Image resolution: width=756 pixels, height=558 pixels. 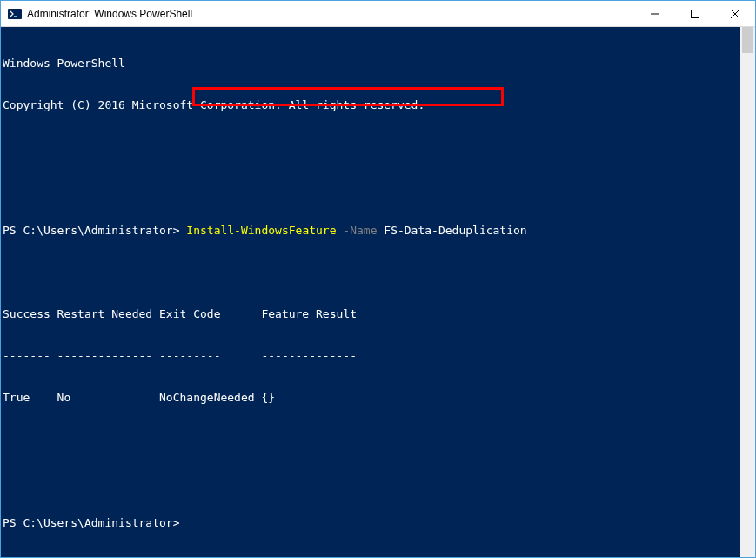 I want to click on scrollbar-thumb, so click(x=748, y=40).